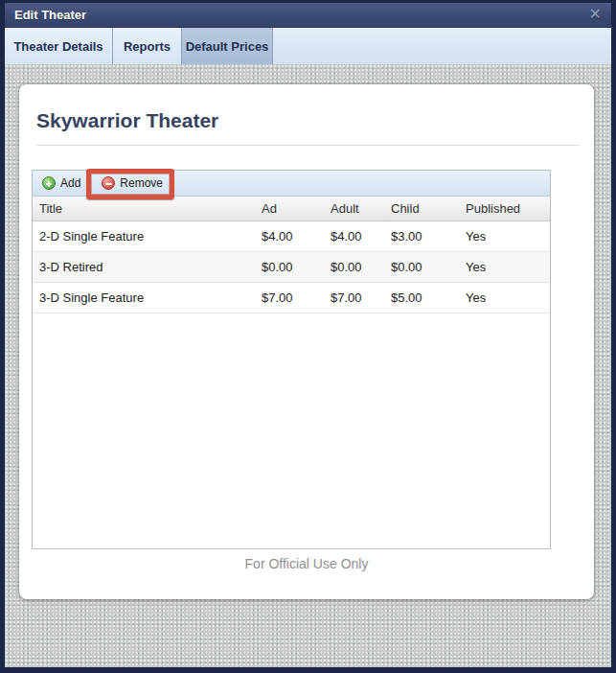  What do you see at coordinates (504, 209) in the screenshot?
I see `column-header-published: Published` at bounding box center [504, 209].